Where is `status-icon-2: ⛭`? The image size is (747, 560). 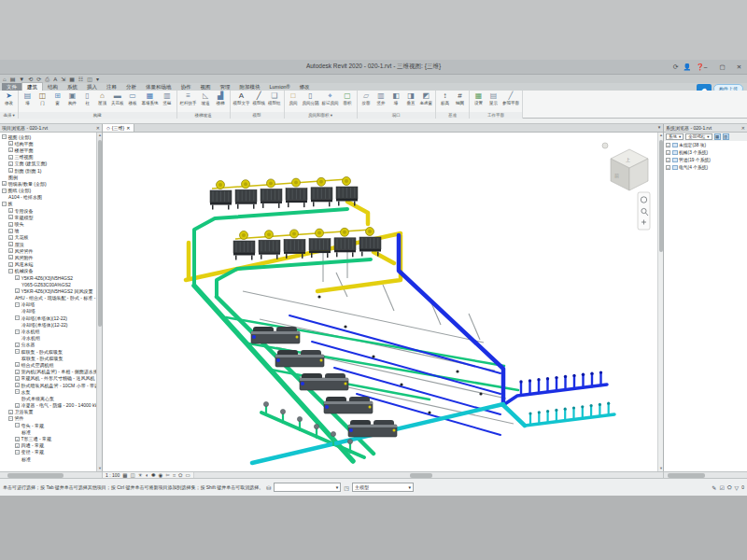
status-icon-2: ⛭ is located at coordinates (730, 487).